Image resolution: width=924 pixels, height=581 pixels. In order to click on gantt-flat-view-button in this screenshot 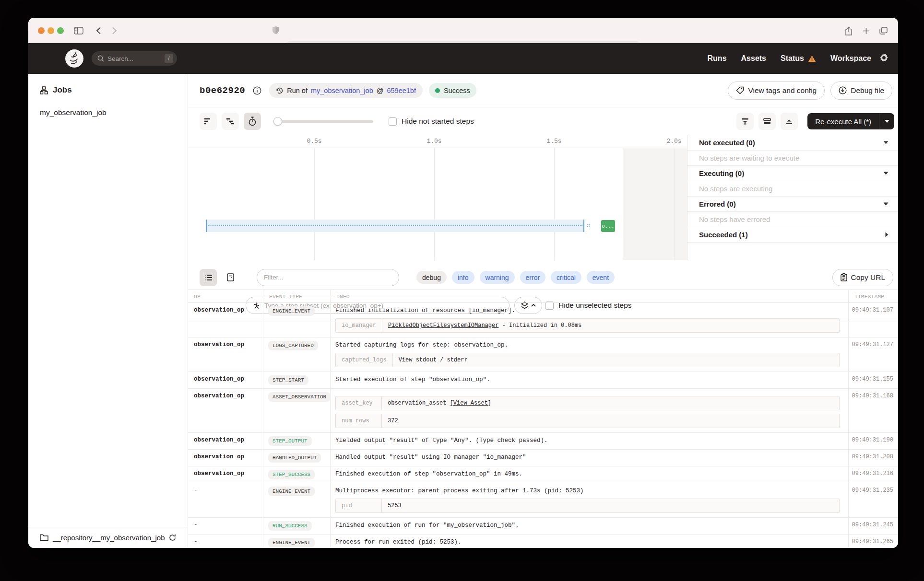, I will do `click(208, 121)`.